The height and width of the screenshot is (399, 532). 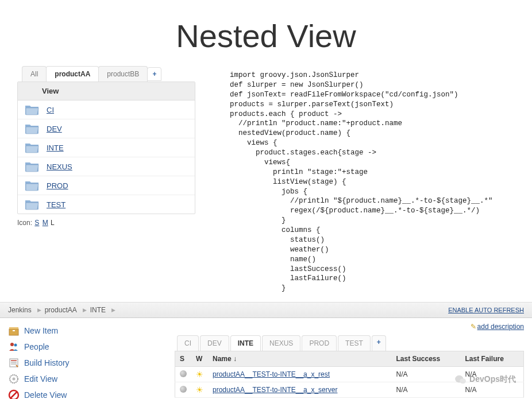 What do you see at coordinates (72, 73) in the screenshot?
I see `tab-productaa: productAA` at bounding box center [72, 73].